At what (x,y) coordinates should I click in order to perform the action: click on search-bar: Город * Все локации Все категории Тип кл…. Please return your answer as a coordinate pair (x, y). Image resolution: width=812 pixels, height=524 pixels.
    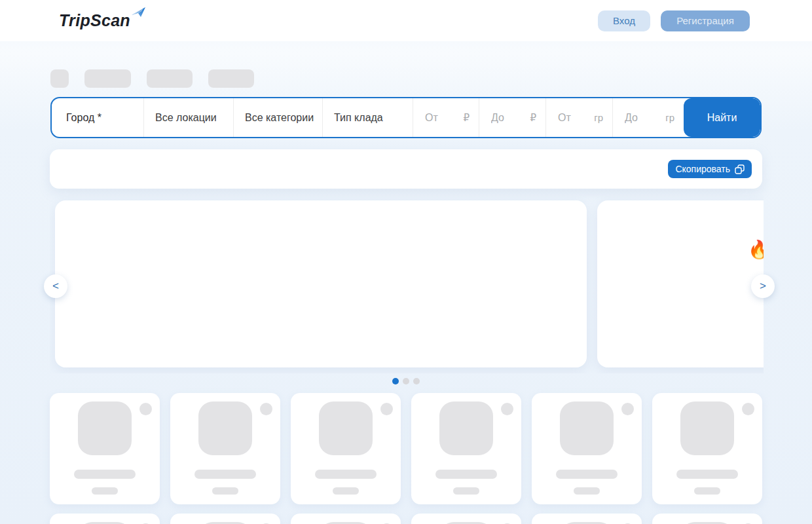
    Looking at the image, I should click on (406, 118).